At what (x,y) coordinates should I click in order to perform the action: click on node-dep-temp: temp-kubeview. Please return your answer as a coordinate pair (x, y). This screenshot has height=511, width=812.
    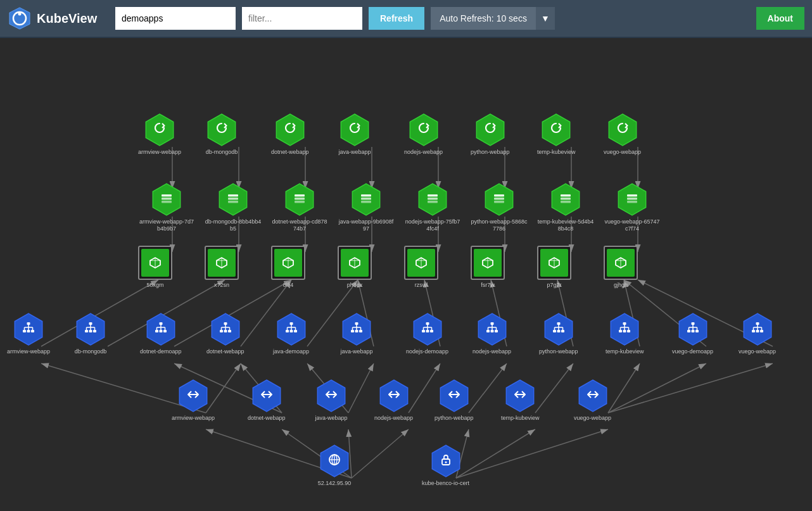
    Looking at the image, I should click on (556, 134).